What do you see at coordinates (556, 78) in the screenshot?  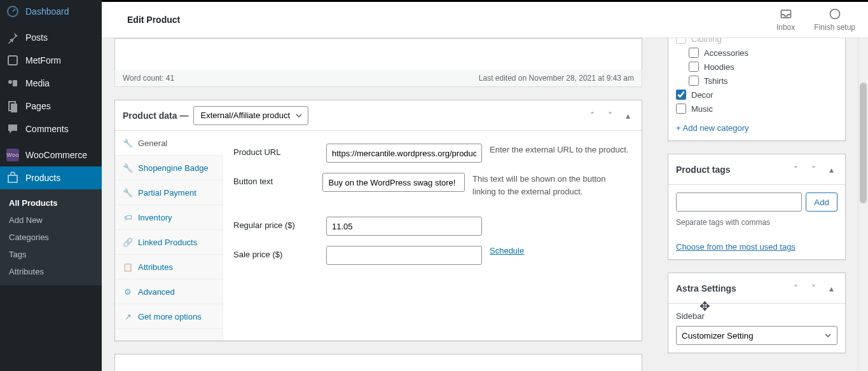 I see `last-edited: Last edited on November 28, 2021 at 9:43…` at bounding box center [556, 78].